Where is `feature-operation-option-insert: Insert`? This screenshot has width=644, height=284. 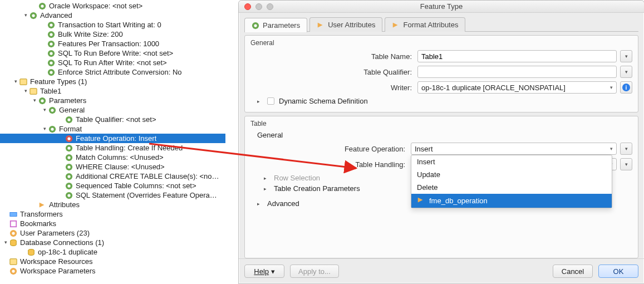 feature-operation-option-insert: Insert is located at coordinates (512, 161).